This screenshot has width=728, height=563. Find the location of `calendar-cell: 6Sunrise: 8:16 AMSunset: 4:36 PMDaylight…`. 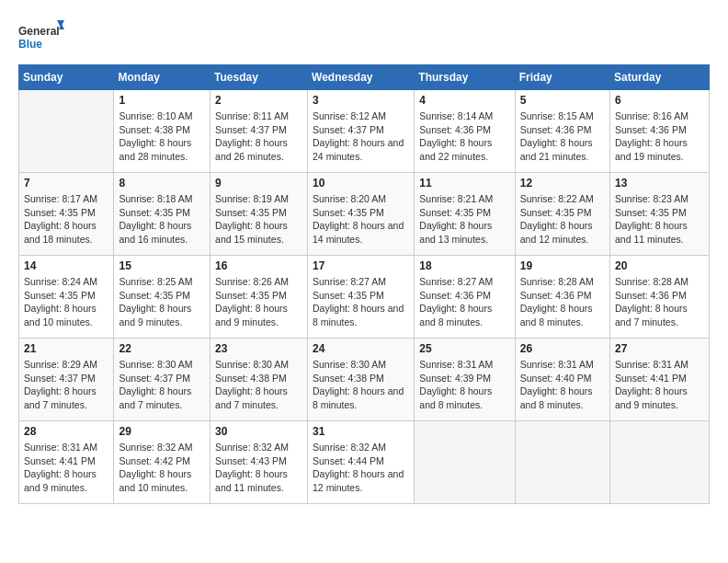

calendar-cell: 6Sunrise: 8:16 AMSunset: 4:36 PMDaylight… is located at coordinates (660, 132).